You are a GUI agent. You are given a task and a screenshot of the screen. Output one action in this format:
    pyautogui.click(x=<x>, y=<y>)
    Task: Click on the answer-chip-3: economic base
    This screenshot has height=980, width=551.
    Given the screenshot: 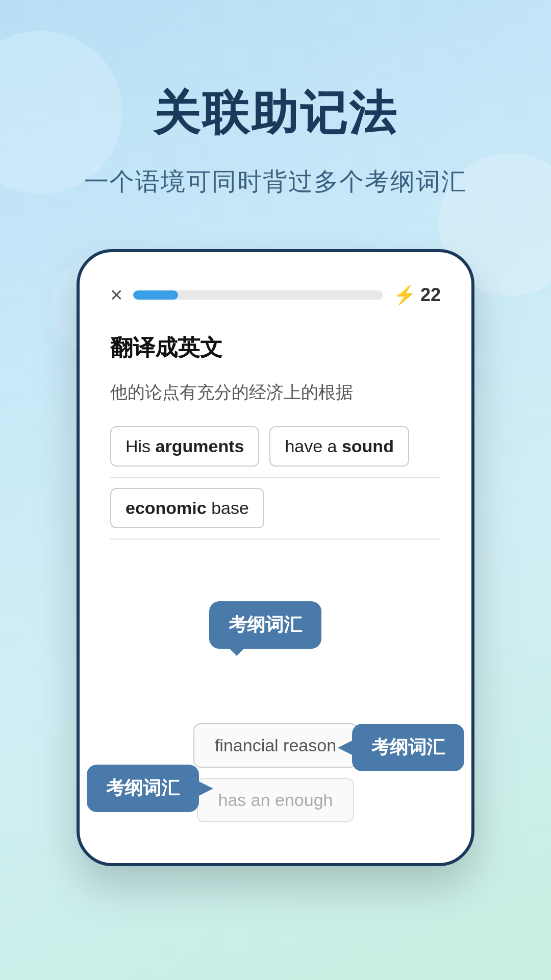 What is the action you would take?
    pyautogui.click(x=187, y=508)
    